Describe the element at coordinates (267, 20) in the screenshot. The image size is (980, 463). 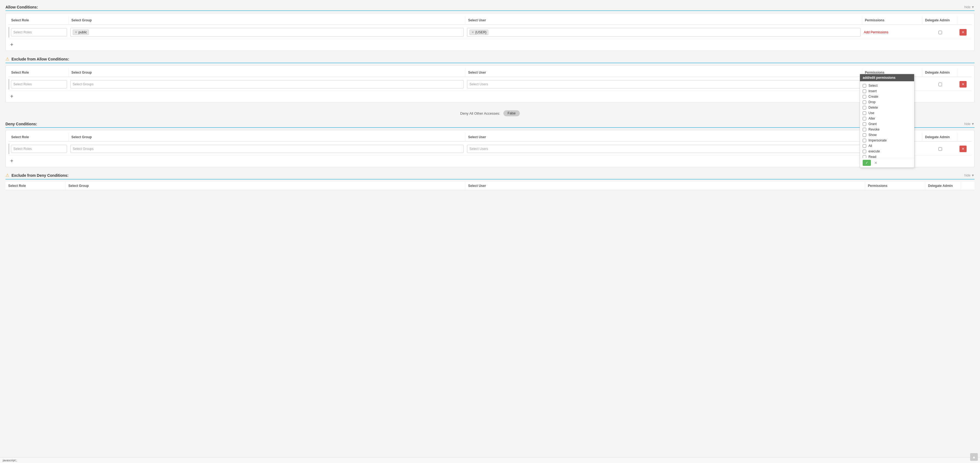
I see `header-group: Select Group` at that location.